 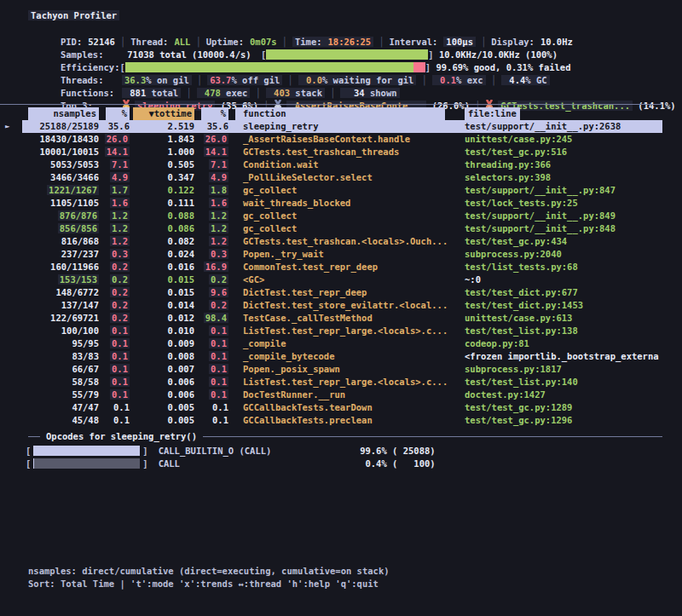 I want to click on cell-file-line: selectors.py:398, so click(x=558, y=177).